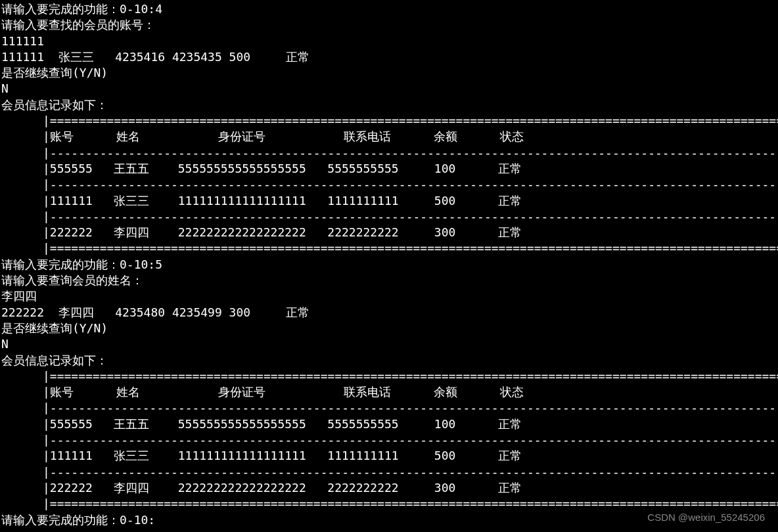  What do you see at coordinates (390, 137) in the screenshot?
I see `table-header-1: |账号 姓名 身份证号 联系电话 余额 状态` at bounding box center [390, 137].